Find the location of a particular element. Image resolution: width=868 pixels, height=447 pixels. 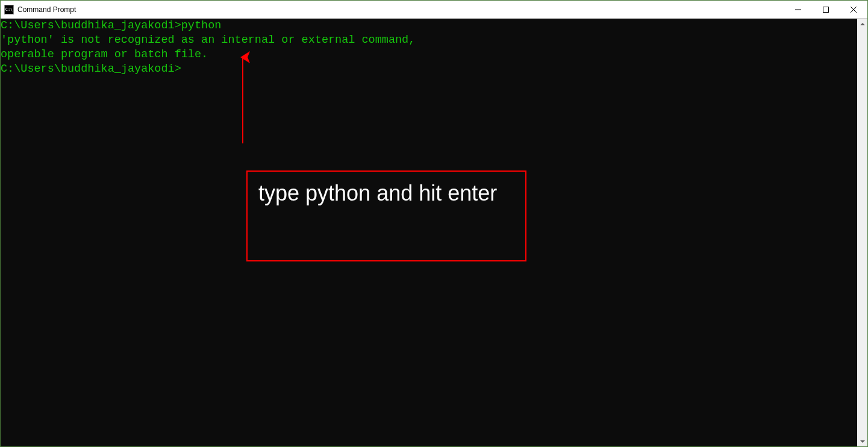

vertical-scrollbar is located at coordinates (863, 233).